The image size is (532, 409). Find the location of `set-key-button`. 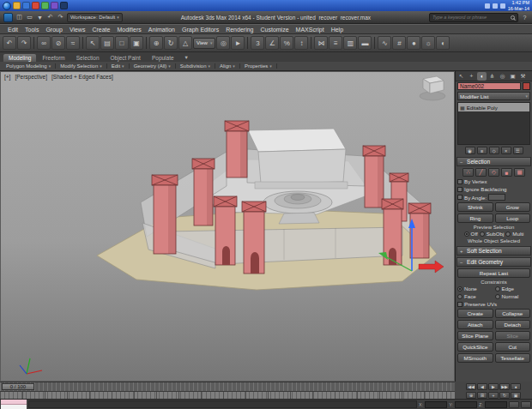

set-key-button is located at coordinates (526, 405).